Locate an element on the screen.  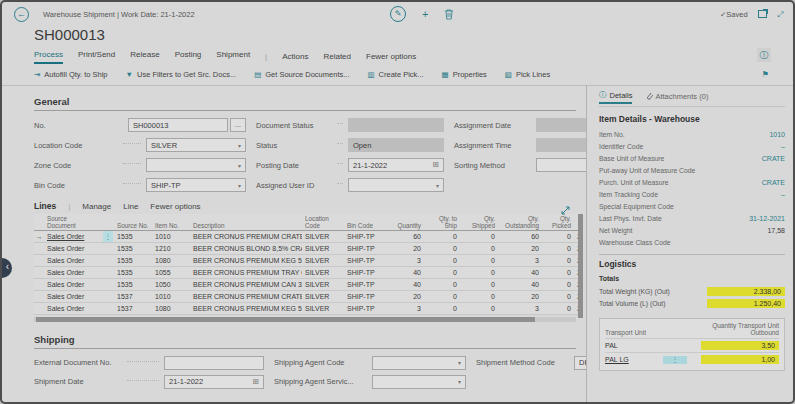
shipping-agent-service-select: ▾ is located at coordinates (419, 382).